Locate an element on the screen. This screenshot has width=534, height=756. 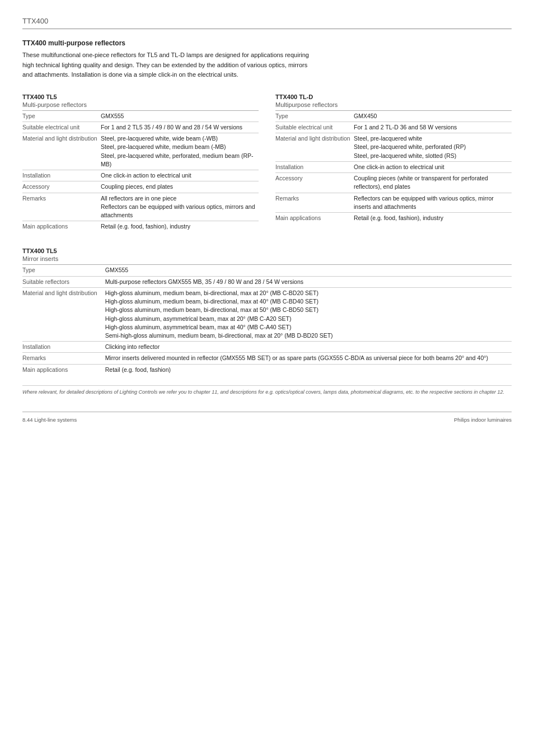
row-value: Coupling pieces (white or transparent fo… is located at coordinates (433, 183).